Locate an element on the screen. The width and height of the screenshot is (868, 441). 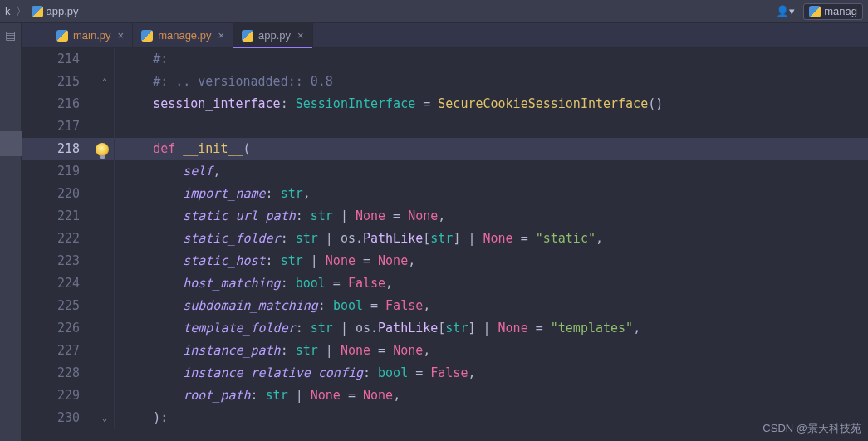
code-line: 222 static_folder: str | os.PathLike[str… is located at coordinates (445, 239).